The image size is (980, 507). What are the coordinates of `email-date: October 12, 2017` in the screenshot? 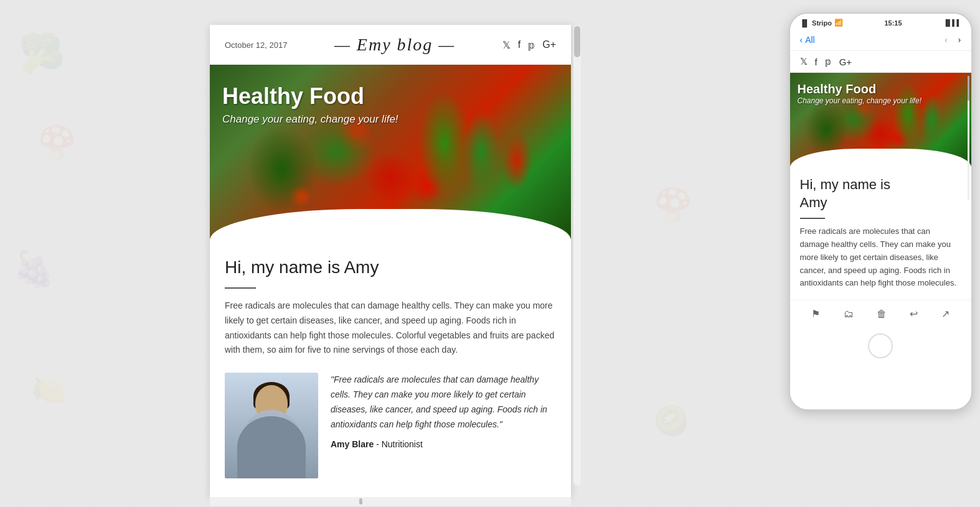 It's located at (256, 45).